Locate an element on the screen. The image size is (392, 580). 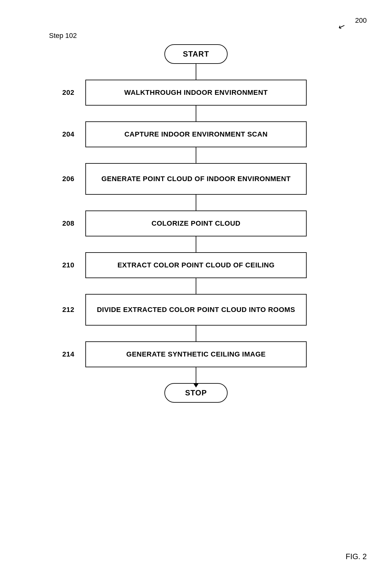
step-num-208: 208 is located at coordinates (68, 223).